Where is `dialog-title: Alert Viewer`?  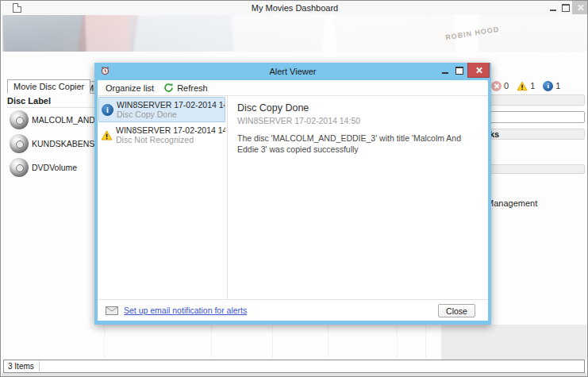
dialog-title: Alert Viewer is located at coordinates (293, 71).